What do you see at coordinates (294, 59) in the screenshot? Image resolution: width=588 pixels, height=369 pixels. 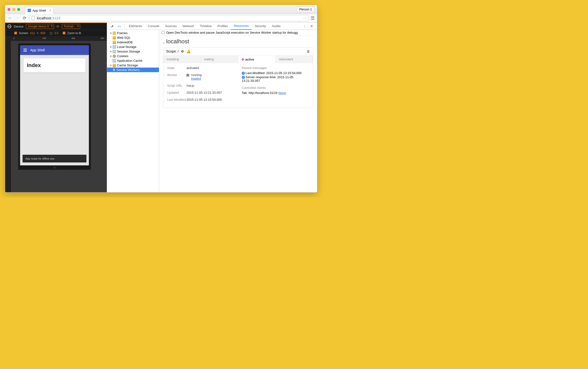 I see `sw-tab-redundant: redundant` at bounding box center [294, 59].